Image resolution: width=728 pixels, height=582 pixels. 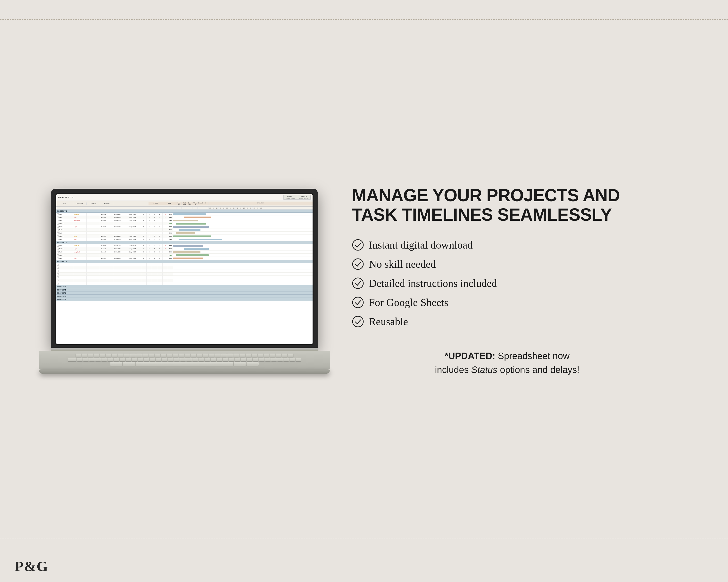 What do you see at coordinates (507, 302) in the screenshot?
I see `feature-item-4: For Google Sheets` at bounding box center [507, 302].